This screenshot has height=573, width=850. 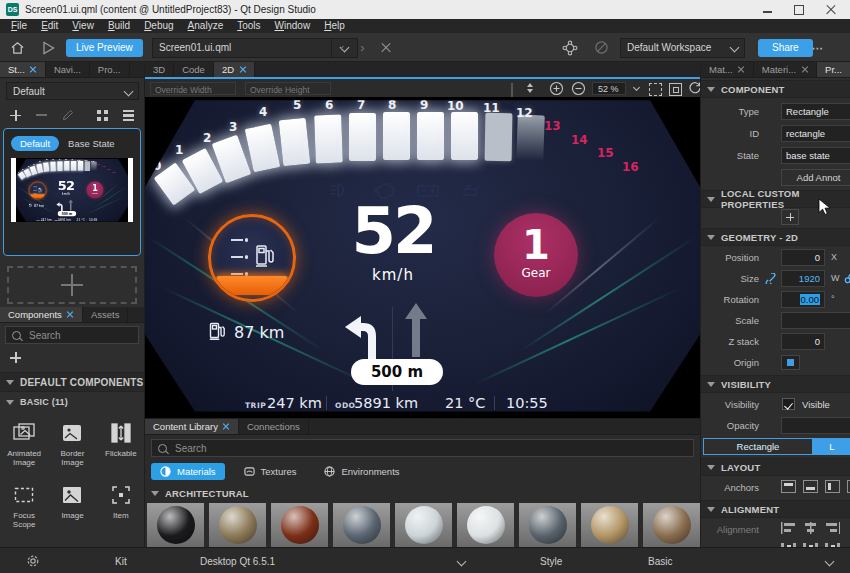 I want to click on section-geometry-2d: GEOMETRY - 2D, so click(x=776, y=237).